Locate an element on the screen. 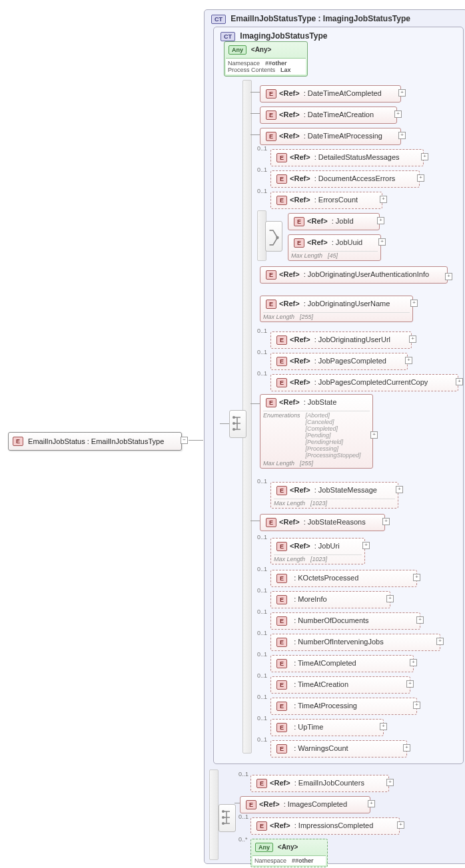 This screenshot has height=868, width=465. ref-datetime-at-completed: E<Ref> : DateTimeAtCompleted is located at coordinates (330, 94).